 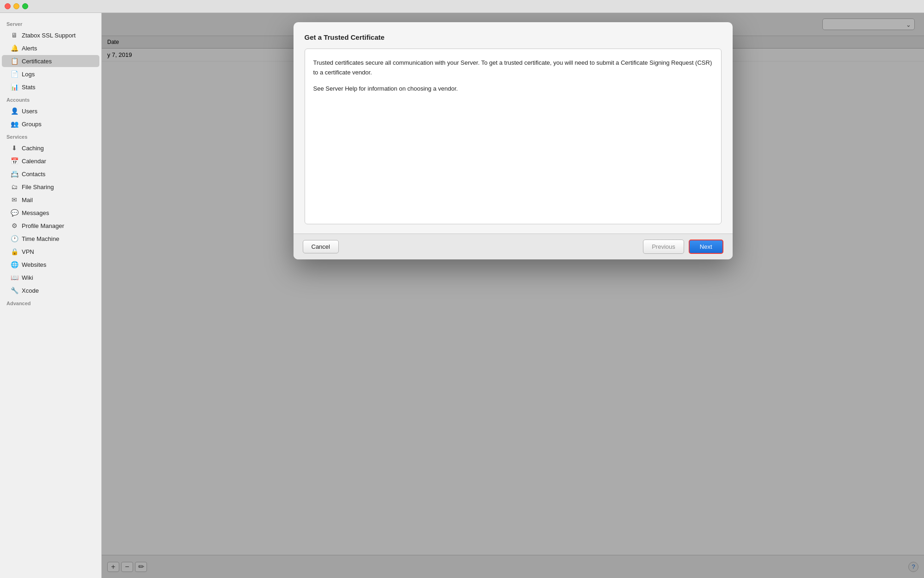 I want to click on sidebar-item-label: Xcode, so click(x=31, y=290).